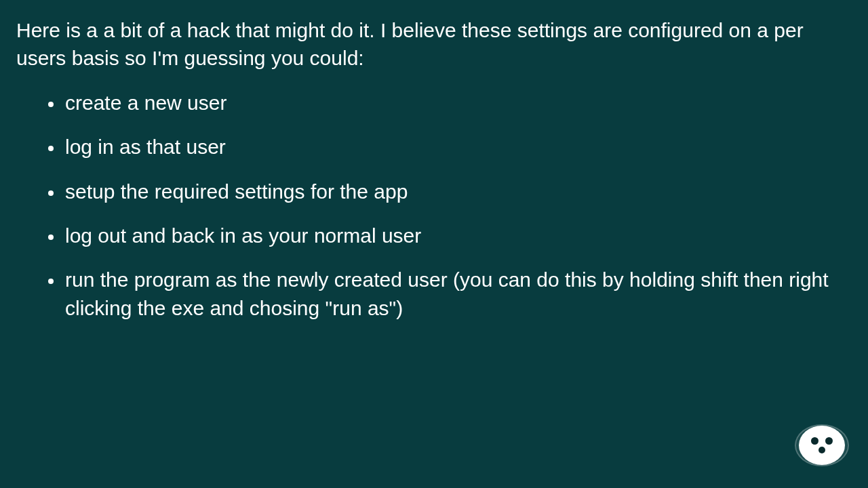  I want to click on avatar-face-icon, so click(822, 445).